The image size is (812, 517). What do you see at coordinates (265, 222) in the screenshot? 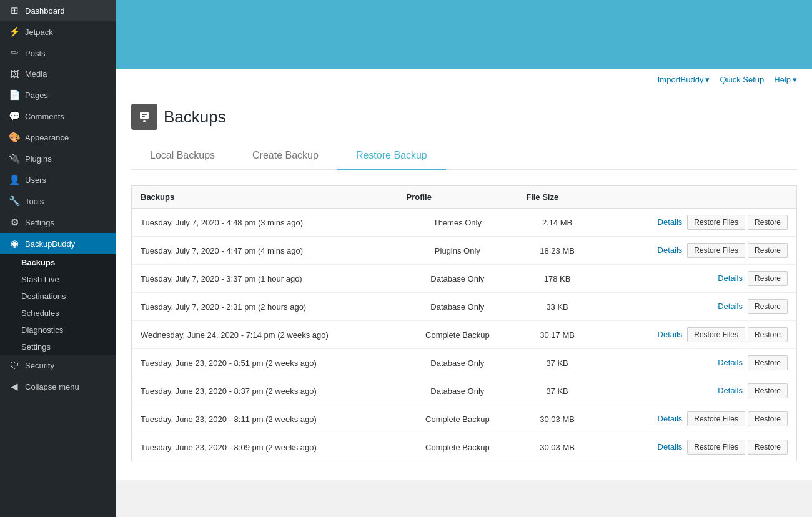
I see `backup-date: Tuesday, July 7, 2020 - 4:48 pm (3 mins …` at bounding box center [265, 222].